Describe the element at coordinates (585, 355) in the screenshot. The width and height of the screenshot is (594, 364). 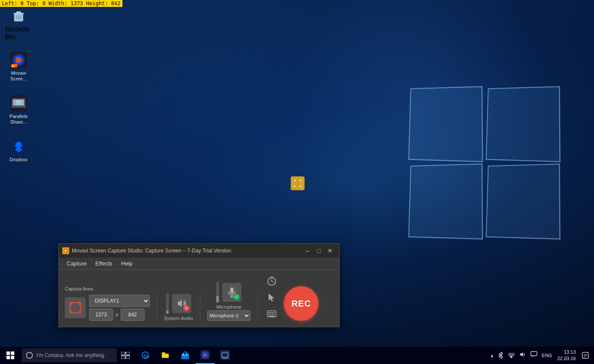
I see `action-center-icon` at that location.